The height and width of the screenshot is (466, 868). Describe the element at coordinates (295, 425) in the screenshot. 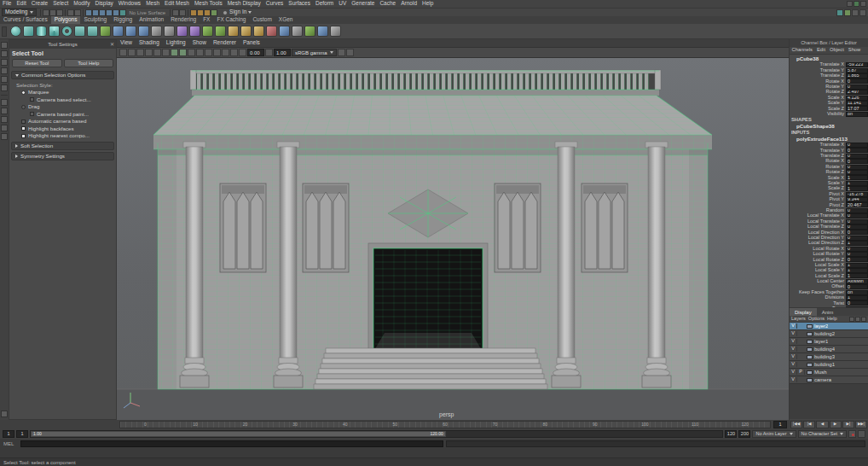

I see `timeline-tick: 30` at that location.